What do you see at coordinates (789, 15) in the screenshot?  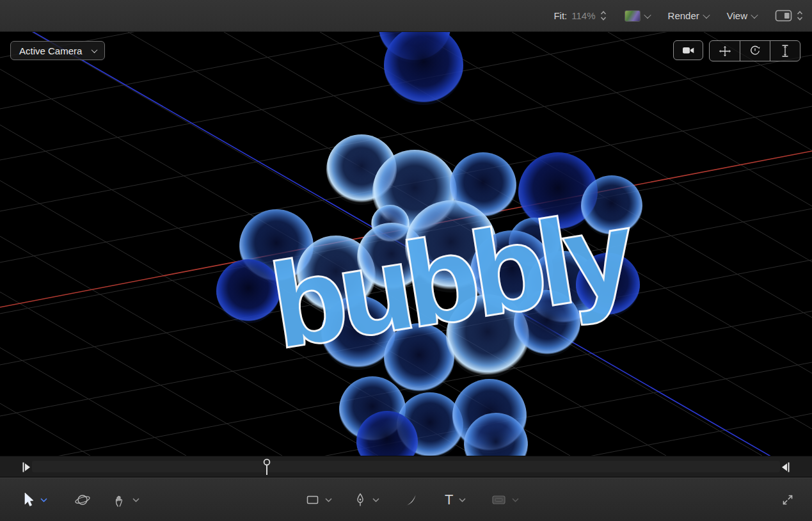 I see `display-control` at bounding box center [789, 15].